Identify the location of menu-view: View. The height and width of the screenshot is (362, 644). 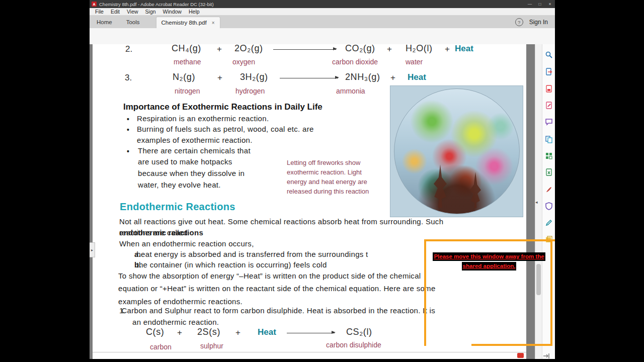
(133, 12).